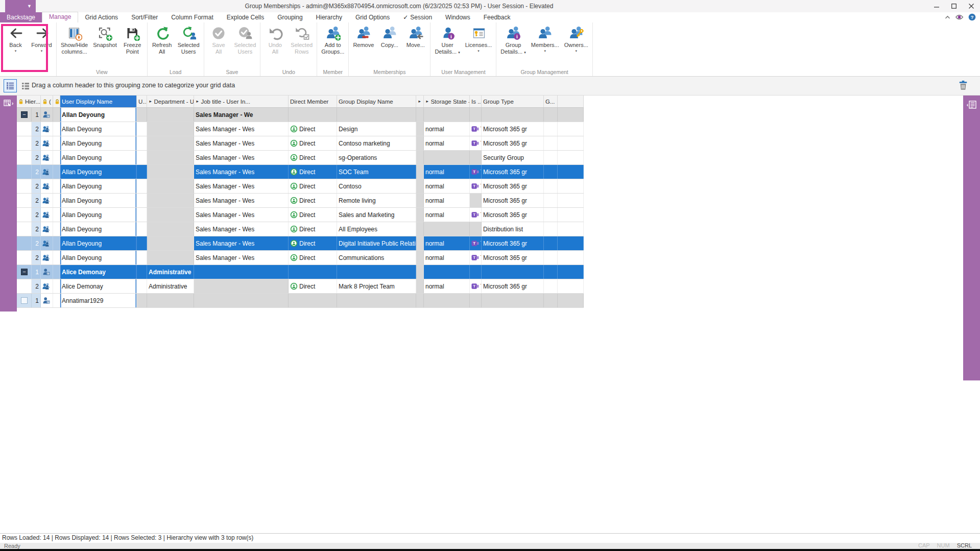  I want to click on table-row: −1Allan DeyoungSales Manager - We, so click(300, 115).